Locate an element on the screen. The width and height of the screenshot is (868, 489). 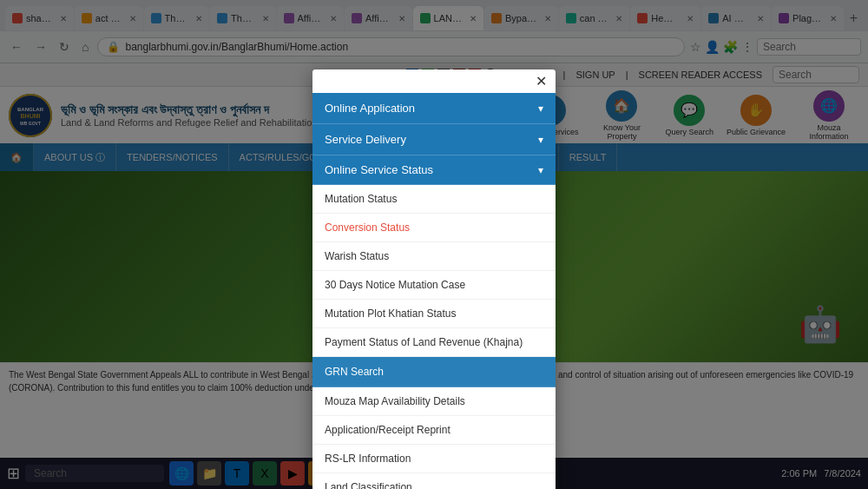
service-delivery-label: Service Delivery is located at coordinates (365, 139).